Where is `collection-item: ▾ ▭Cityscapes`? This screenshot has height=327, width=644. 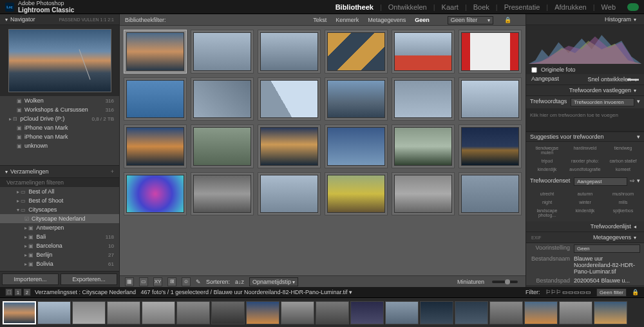 collection-item: ▾ ▭Cityscapes is located at coordinates (59, 210).